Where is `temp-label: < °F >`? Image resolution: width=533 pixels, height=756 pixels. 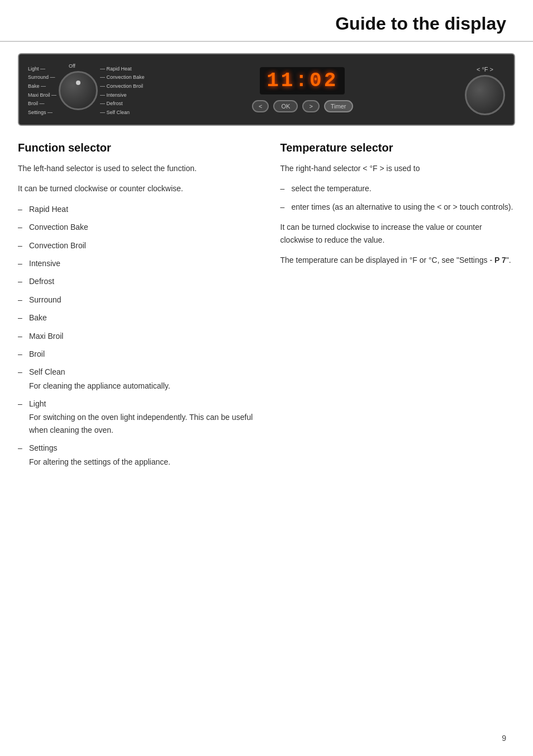 temp-label: < °F > is located at coordinates (485, 69).